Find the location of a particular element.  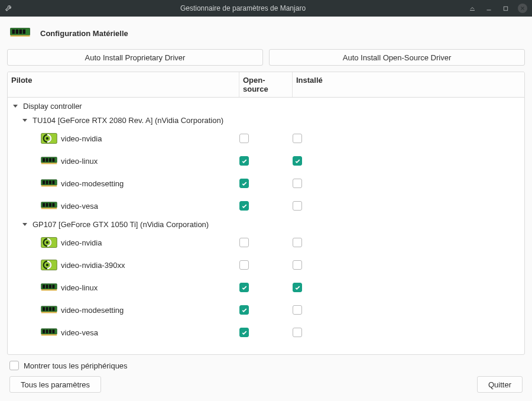

window-title: Gestionnaire de paramètres de Manjaro is located at coordinates (243, 8).